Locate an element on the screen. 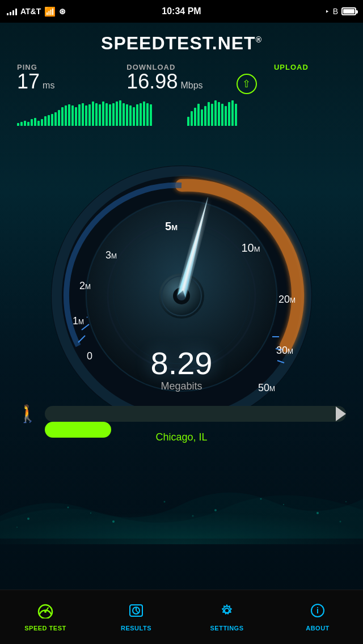 The image size is (363, 644). svg-text: 0 is located at coordinates (90, 356).